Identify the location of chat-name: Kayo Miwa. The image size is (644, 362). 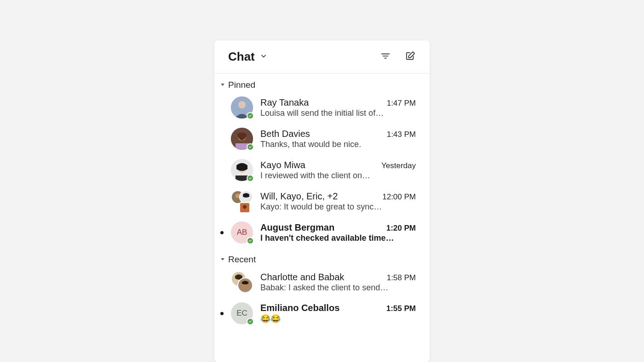
(283, 165).